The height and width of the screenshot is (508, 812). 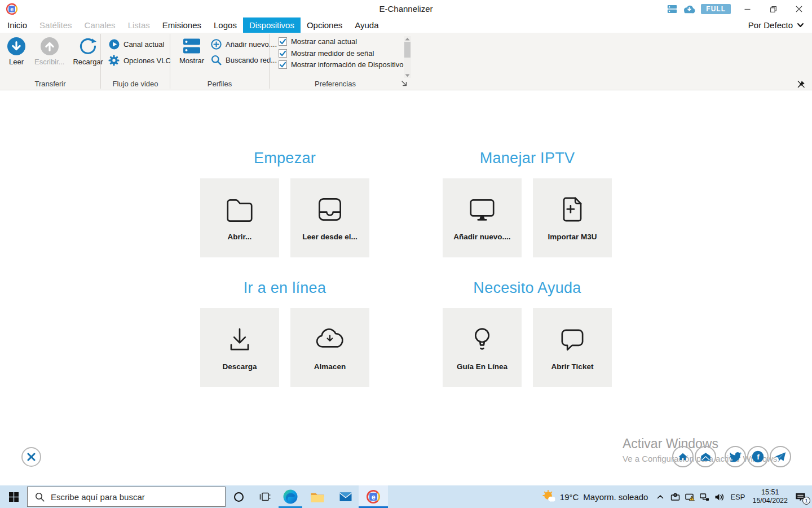 I want to click on start-button, so click(x=14, y=497).